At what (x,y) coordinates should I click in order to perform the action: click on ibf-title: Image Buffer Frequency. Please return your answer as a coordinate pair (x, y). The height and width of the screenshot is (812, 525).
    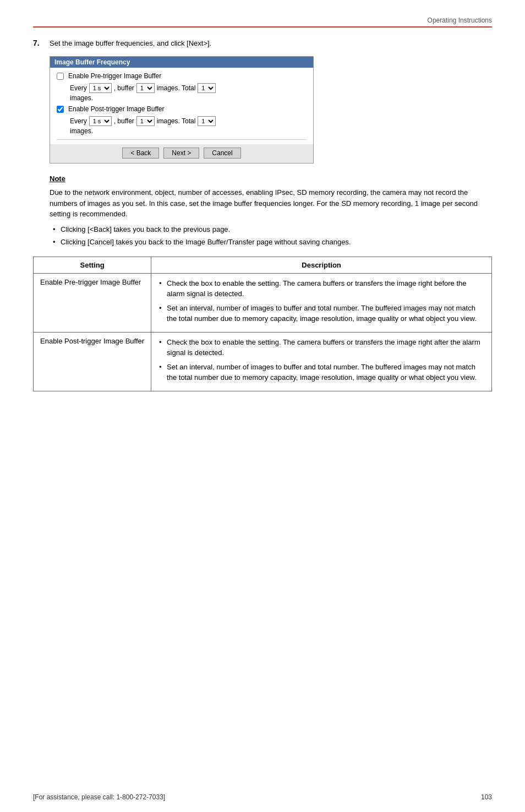
    Looking at the image, I should click on (182, 62).